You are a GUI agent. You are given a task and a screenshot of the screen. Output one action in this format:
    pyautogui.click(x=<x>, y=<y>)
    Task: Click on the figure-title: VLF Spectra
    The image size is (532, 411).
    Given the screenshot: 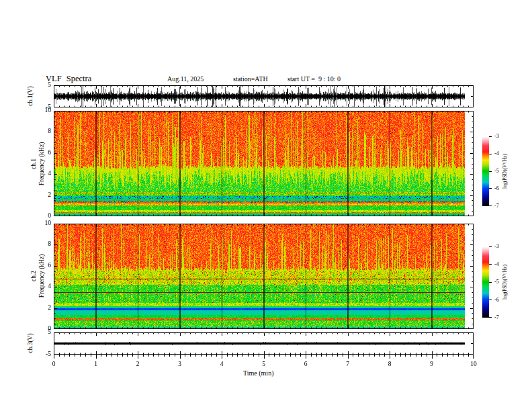 What is the action you would take?
    pyautogui.click(x=69, y=79)
    